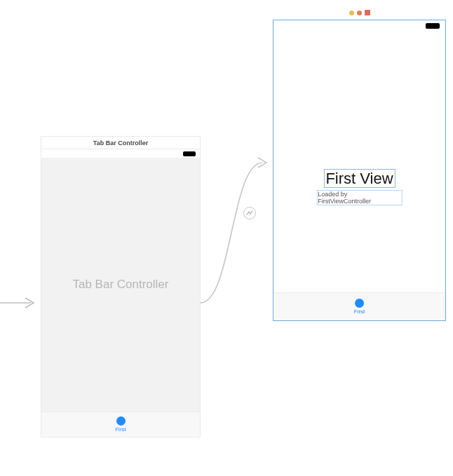  What do you see at coordinates (359, 13) in the screenshot?
I see `traffic-light-orange-icon` at bounding box center [359, 13].